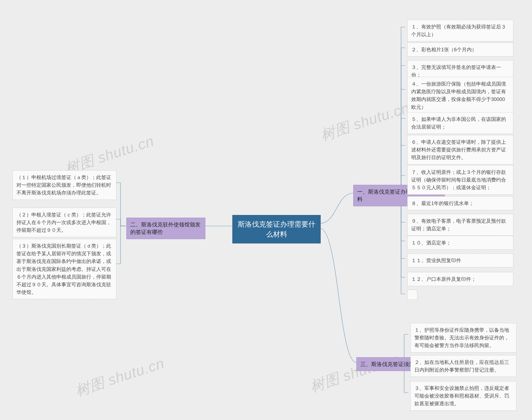 The width and height of the screenshot is (532, 420). I want to click on leaf-b1-7: ７、收入证明原件；或上３个月的银行存款证明（确保停留时间每日最底当地消费约合５５…, so click(460, 180).